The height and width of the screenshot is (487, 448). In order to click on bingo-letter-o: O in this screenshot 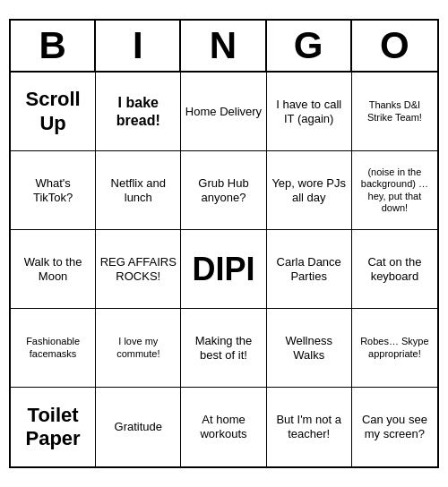, I will do `click(394, 46)`.